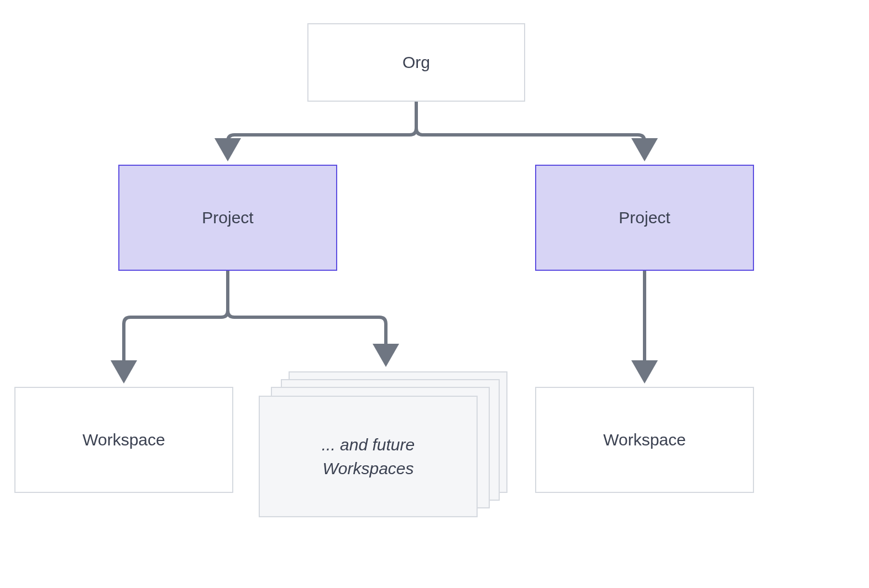 Image resolution: width=869 pixels, height=588 pixels. I want to click on node-future-workspaces-stack: ... and future Workspaces, so click(383, 449).